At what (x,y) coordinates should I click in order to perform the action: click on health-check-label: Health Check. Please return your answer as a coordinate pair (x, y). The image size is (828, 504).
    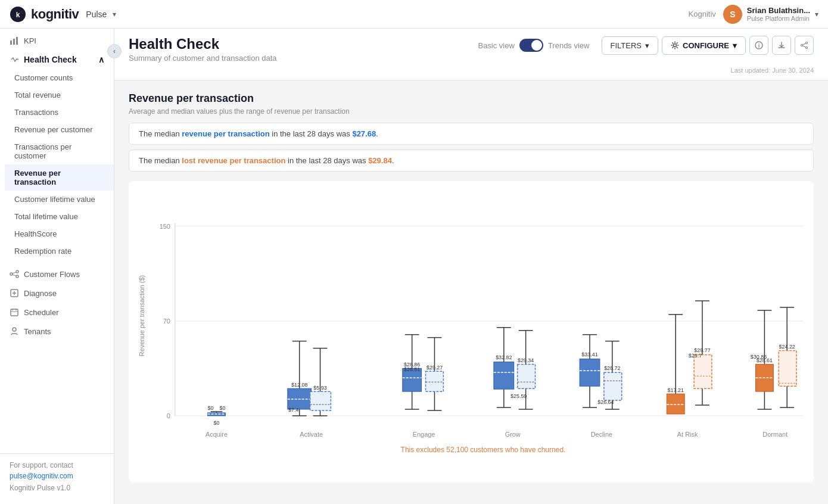
    Looking at the image, I should click on (50, 60).